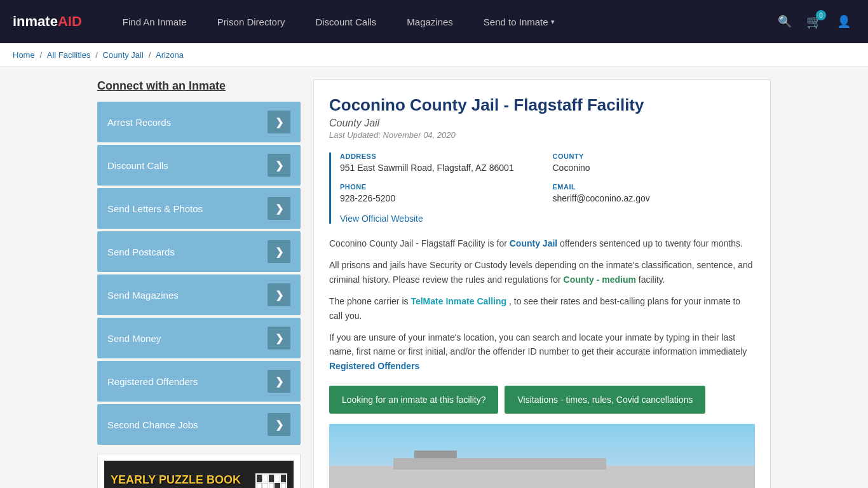 The width and height of the screenshot is (868, 488). I want to click on logo-main: inmate, so click(36, 22).